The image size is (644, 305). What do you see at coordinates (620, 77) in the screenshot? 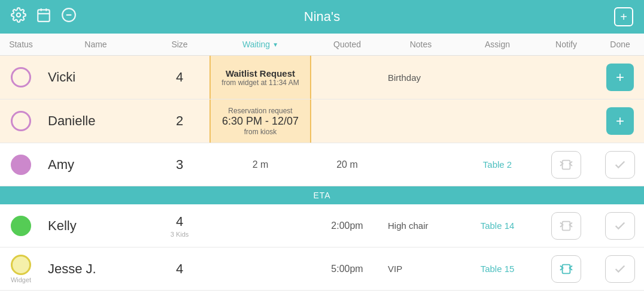
I see `done-plus-vicki: +` at bounding box center [620, 77].